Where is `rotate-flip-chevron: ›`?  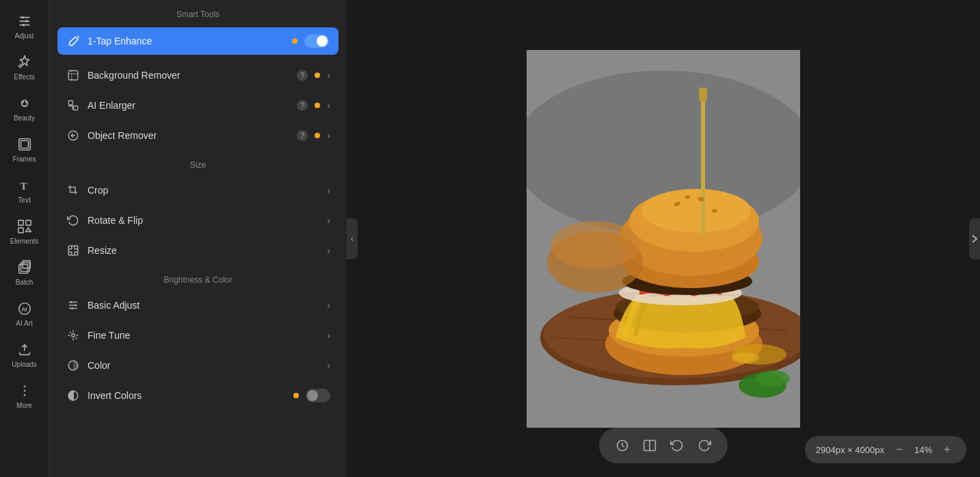
rotate-flip-chevron: › is located at coordinates (328, 220).